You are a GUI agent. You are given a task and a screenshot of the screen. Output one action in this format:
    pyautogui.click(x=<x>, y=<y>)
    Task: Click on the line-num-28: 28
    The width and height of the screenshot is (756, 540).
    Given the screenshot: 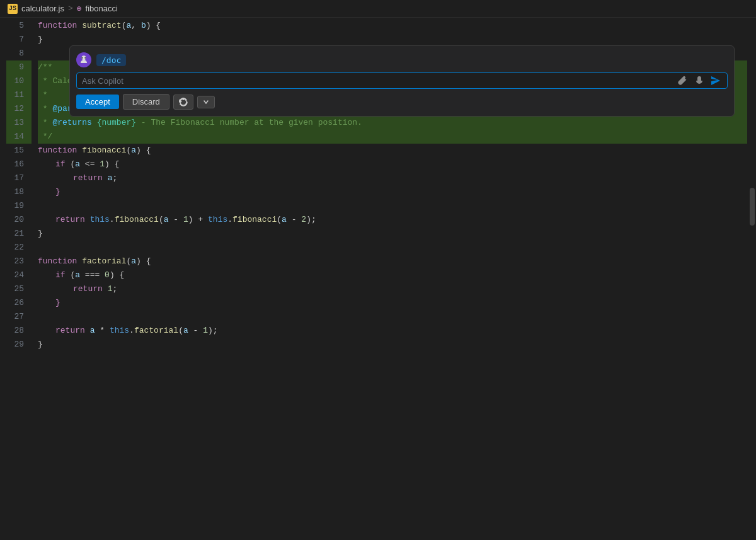 What is the action you would take?
    pyautogui.click(x=19, y=331)
    